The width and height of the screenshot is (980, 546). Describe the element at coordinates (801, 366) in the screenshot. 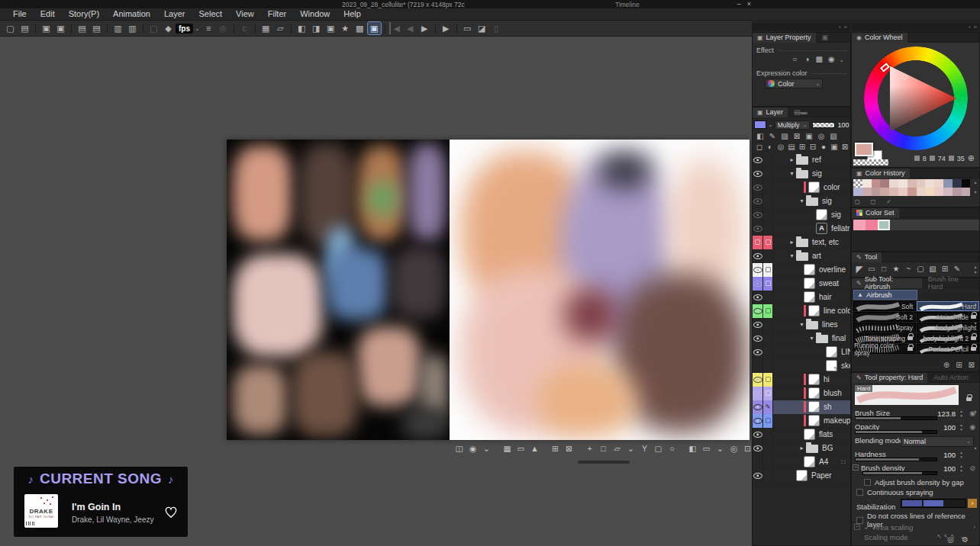

I see `layer-row: sketch` at that location.